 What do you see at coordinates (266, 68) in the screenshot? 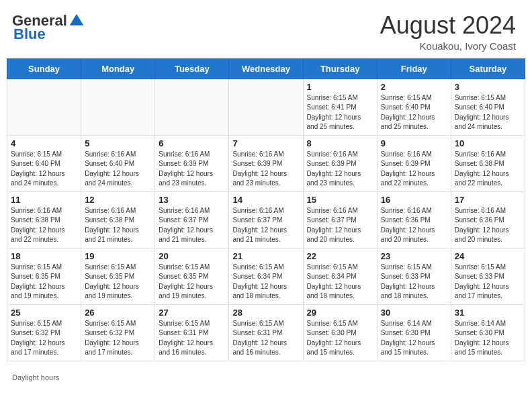
I see `weekday-header: Wednesday` at bounding box center [266, 68].